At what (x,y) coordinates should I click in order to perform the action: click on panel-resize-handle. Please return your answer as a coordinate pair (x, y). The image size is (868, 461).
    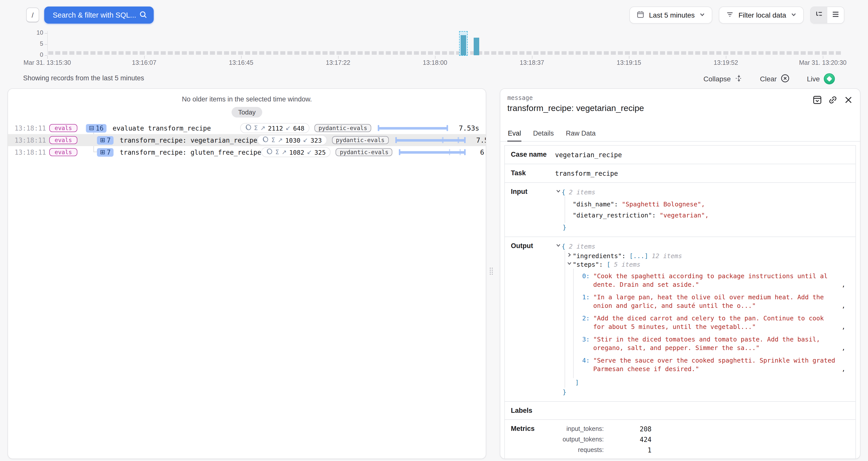
    Looking at the image, I should click on (491, 271).